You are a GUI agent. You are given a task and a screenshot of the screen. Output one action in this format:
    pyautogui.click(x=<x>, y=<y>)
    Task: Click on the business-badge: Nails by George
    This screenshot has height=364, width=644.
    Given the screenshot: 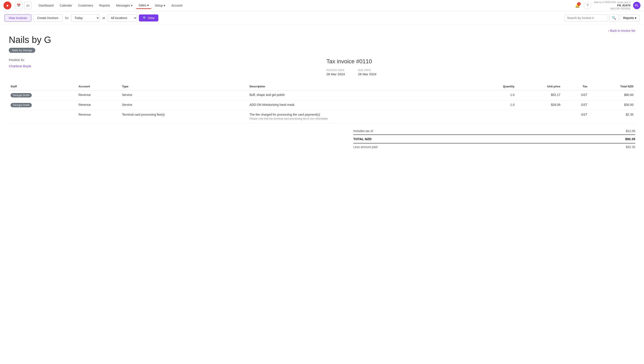 What is the action you would take?
    pyautogui.click(x=22, y=50)
    